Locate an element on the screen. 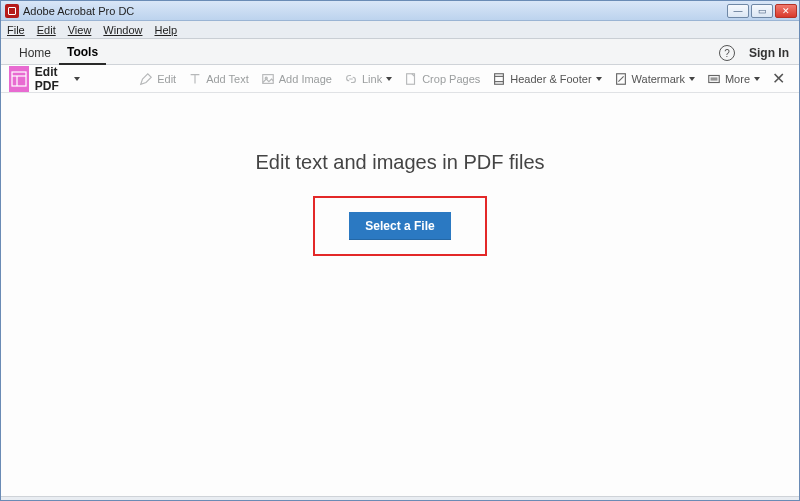 Image resolution: width=800 pixels, height=501 pixels. menu-edit: Edit is located at coordinates (46, 30).